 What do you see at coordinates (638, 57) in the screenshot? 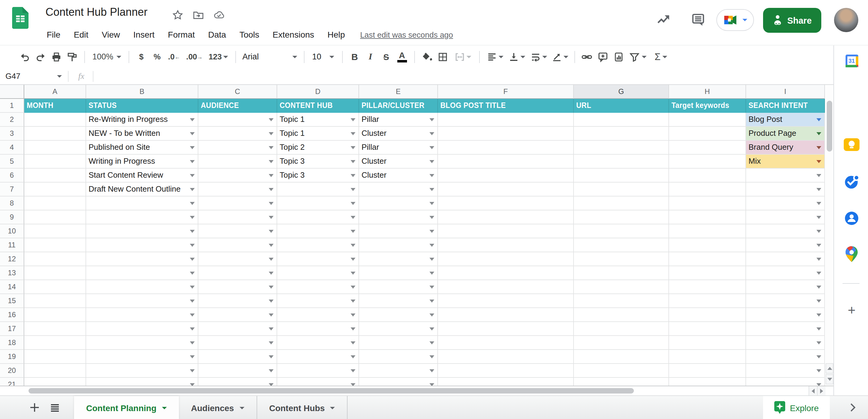
I see `create-filter-button` at bounding box center [638, 57].